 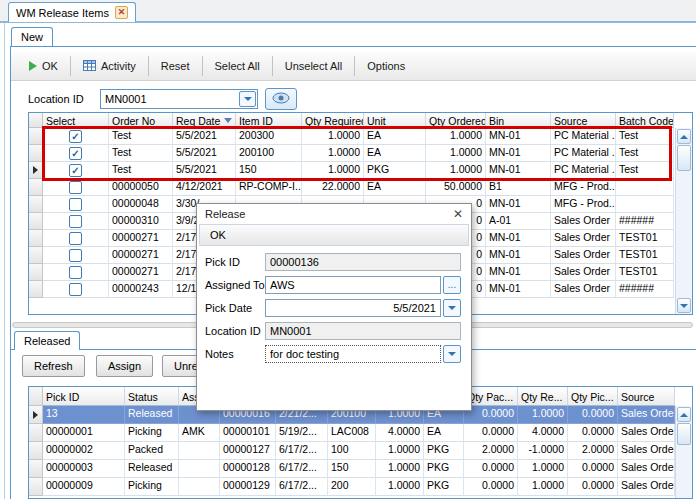 What do you see at coordinates (314, 66) in the screenshot?
I see `unselect-all-label: Unselect All` at bounding box center [314, 66].